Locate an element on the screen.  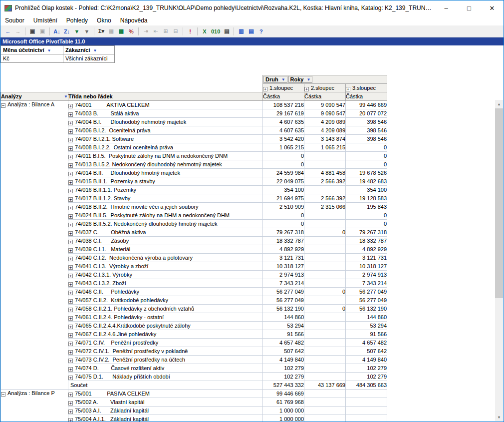
calculated-field-icon: ▦ is located at coordinates (121, 31).